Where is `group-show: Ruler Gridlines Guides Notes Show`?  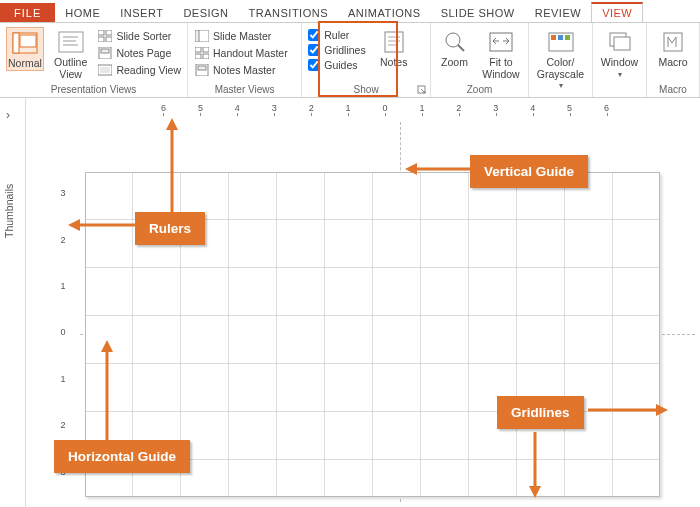
group-show: Ruler Gridlines Guides Notes Show is located at coordinates (366, 60).